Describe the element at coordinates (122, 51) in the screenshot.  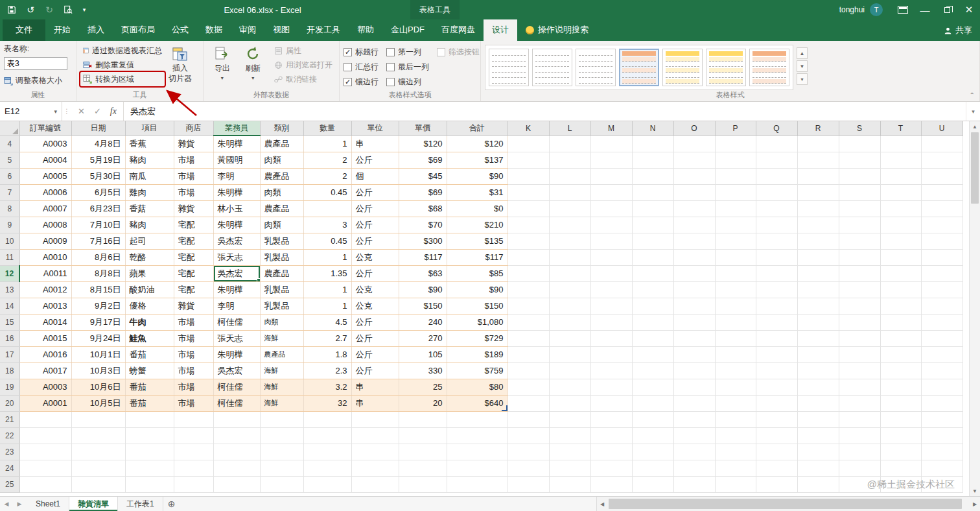
I see `summarize-with-pivottable-button: 通过数据透视表汇总` at that location.